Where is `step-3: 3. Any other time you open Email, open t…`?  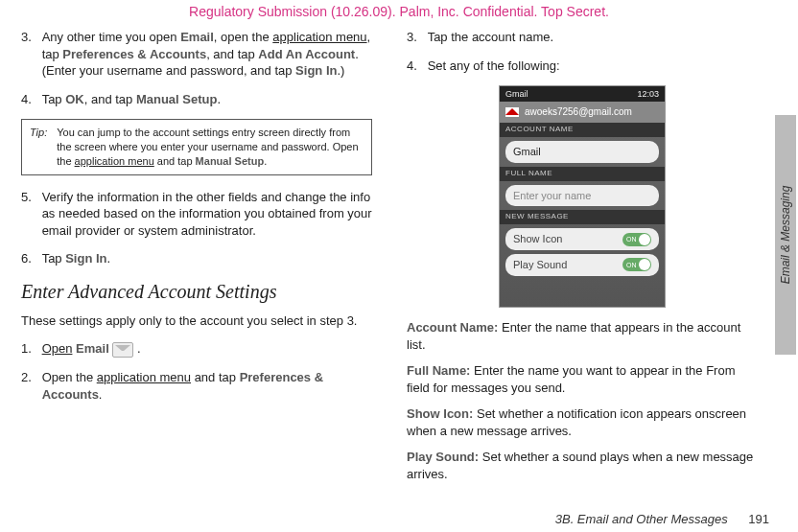 step-3: 3. Any other time you open Email, open t… is located at coordinates (197, 54).